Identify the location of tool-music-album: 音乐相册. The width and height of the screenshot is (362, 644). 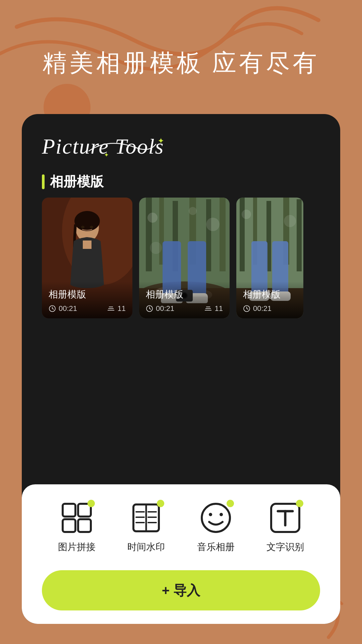
(216, 527).